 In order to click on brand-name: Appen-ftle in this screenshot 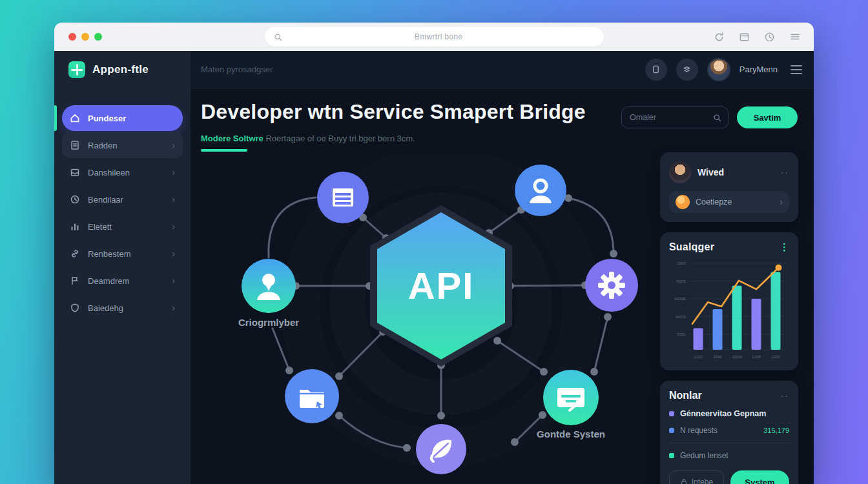, I will do `click(120, 70)`.